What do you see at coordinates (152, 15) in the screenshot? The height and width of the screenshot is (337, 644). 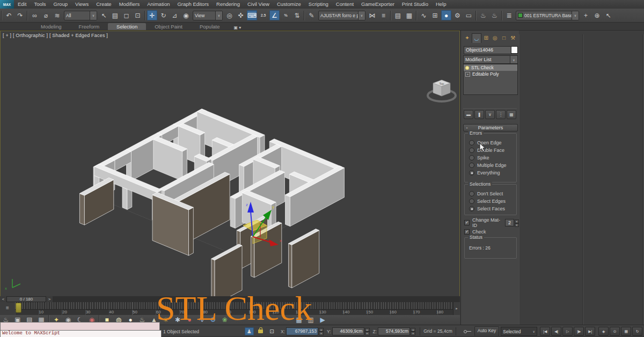 I see `select-and-move-icon: ✛` at bounding box center [152, 15].